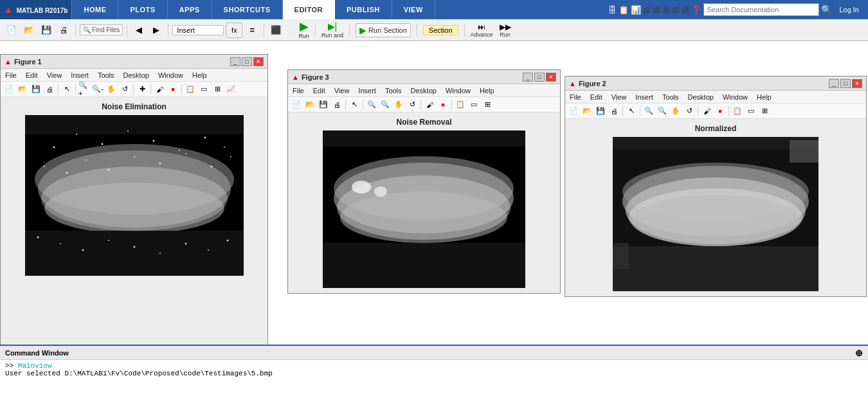 This screenshot has height=396, width=868. What do you see at coordinates (332, 30) in the screenshot?
I see `run-and-advance-btn: ▶| Run and` at bounding box center [332, 30].